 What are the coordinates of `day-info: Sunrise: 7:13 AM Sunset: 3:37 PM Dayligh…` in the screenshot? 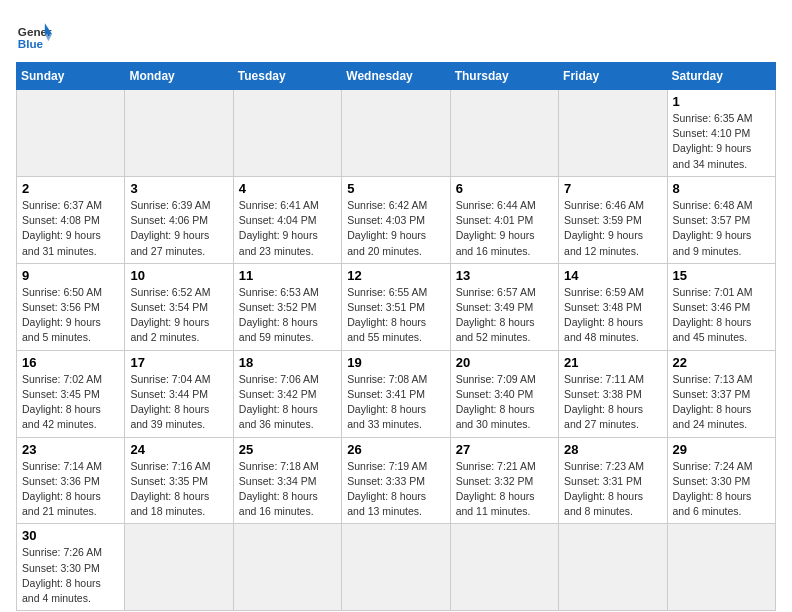 It's located at (722, 402).